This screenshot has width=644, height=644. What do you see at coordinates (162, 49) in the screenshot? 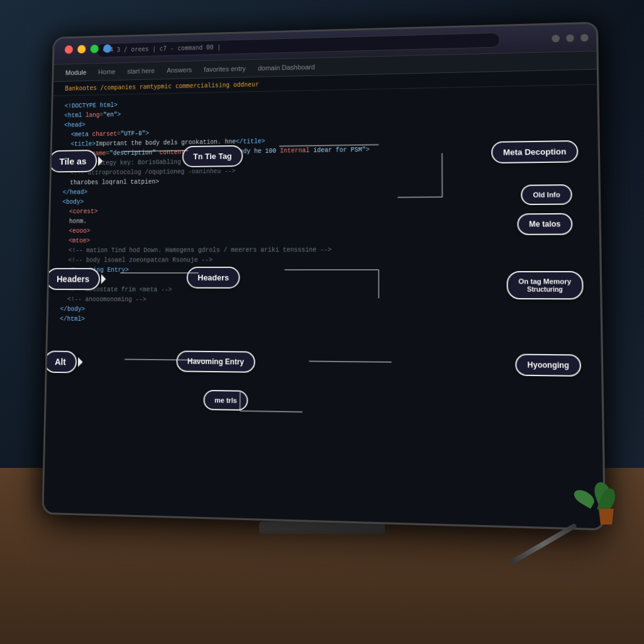
I see `url-text: < 4 3 / orees | c7 - command 00 |` at bounding box center [162, 49].